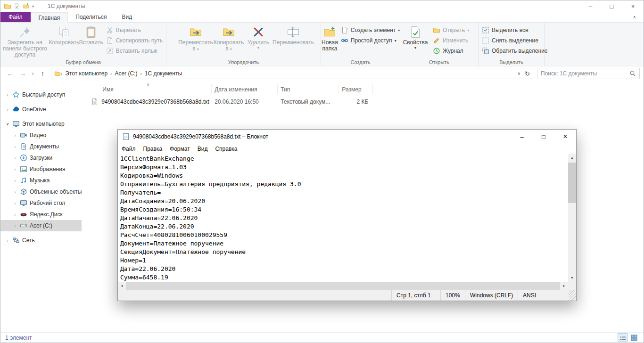 The width and height of the screenshot is (644, 343). What do you see at coordinates (147, 90) in the screenshot?
I see `column-header-name: ∧ Имя` at bounding box center [147, 90].